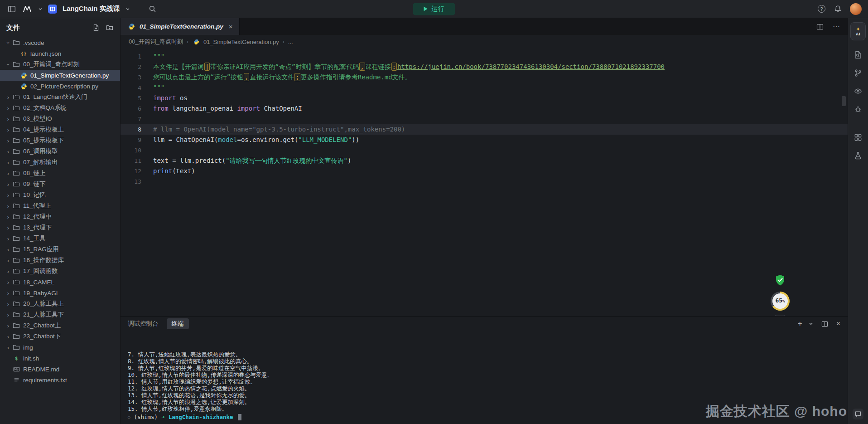  I want to click on workspace-chevron-down-icon, so click(128, 9).